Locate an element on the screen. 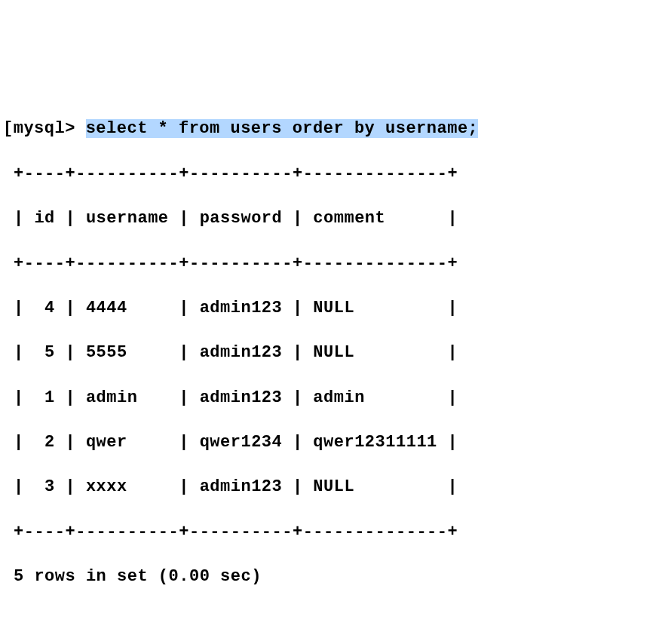  table-row: | 1 | admin | admin123 | admin | is located at coordinates (332, 398).